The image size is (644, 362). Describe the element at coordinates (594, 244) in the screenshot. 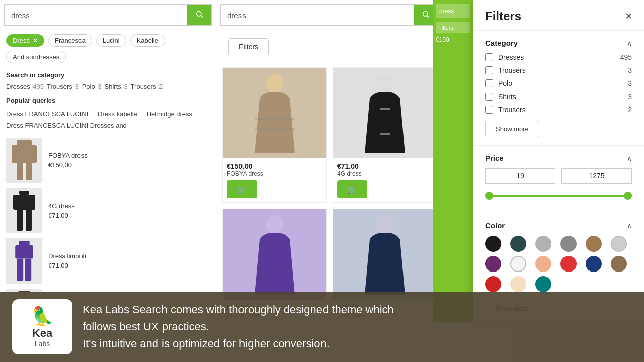

I see `color-swatch-tan` at that location.